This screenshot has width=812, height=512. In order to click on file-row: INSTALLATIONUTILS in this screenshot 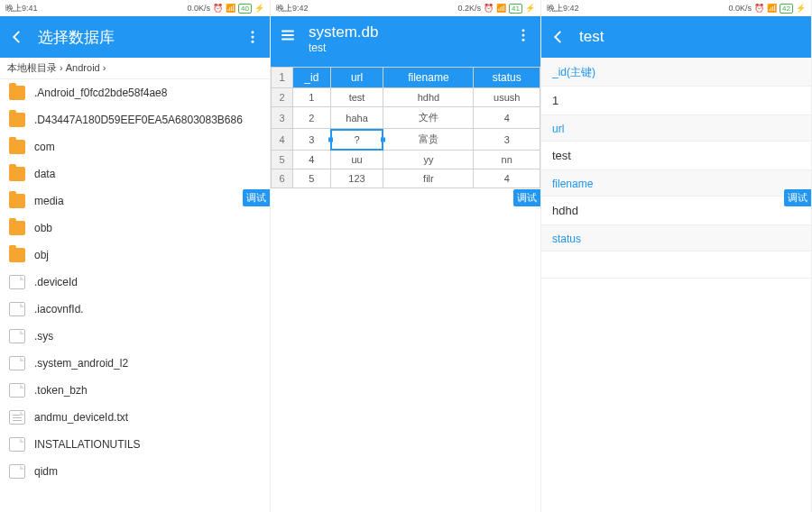, I will do `click(135, 444)`.